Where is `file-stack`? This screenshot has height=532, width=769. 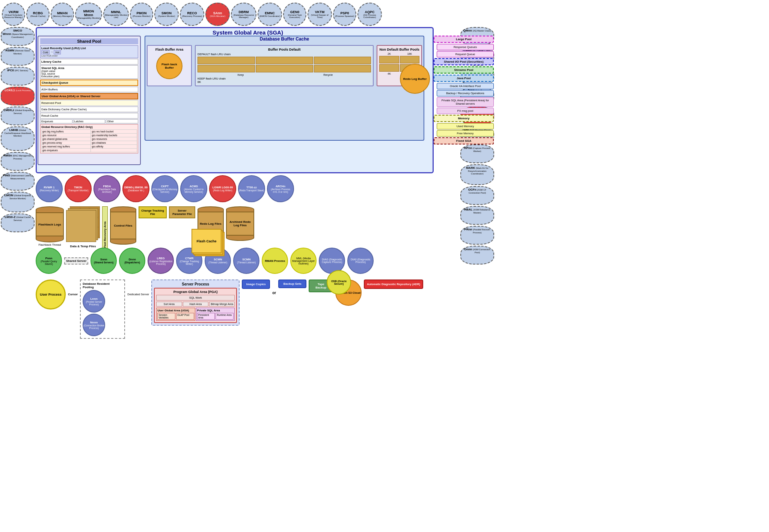
file-stack is located at coordinates (83, 225).